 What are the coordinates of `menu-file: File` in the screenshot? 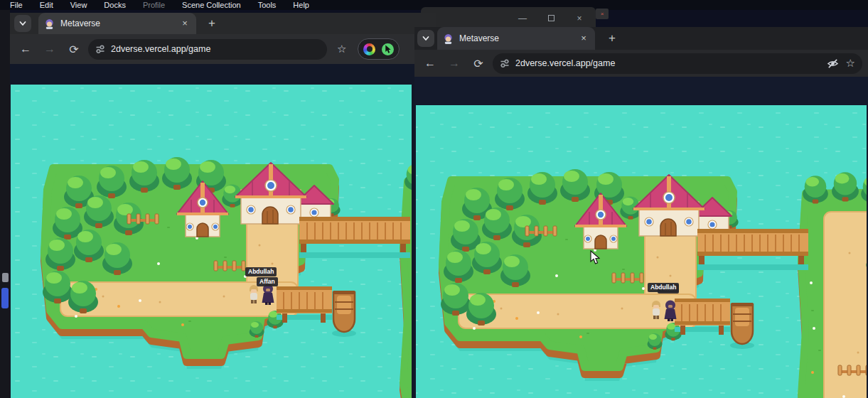 It's located at (16, 5).